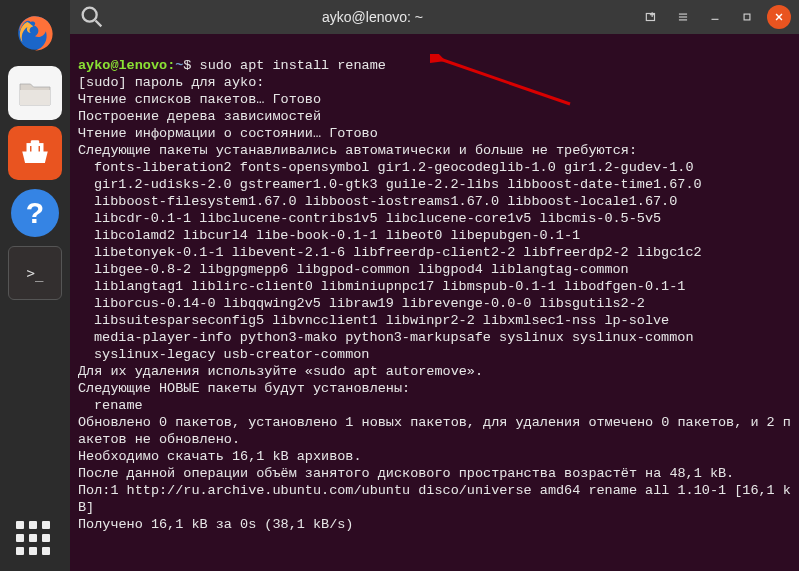 Image resolution: width=799 pixels, height=571 pixels. I want to click on terminal-glyph: >_, so click(36, 273).